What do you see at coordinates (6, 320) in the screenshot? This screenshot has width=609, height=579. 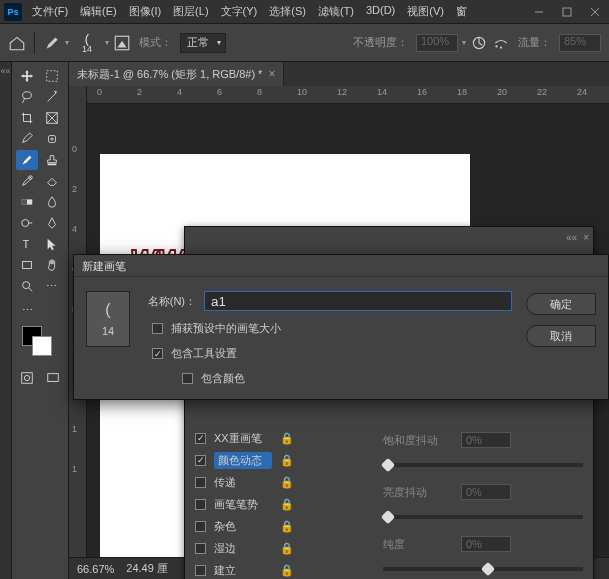 I see `collapse-handle: ««` at bounding box center [6, 320].